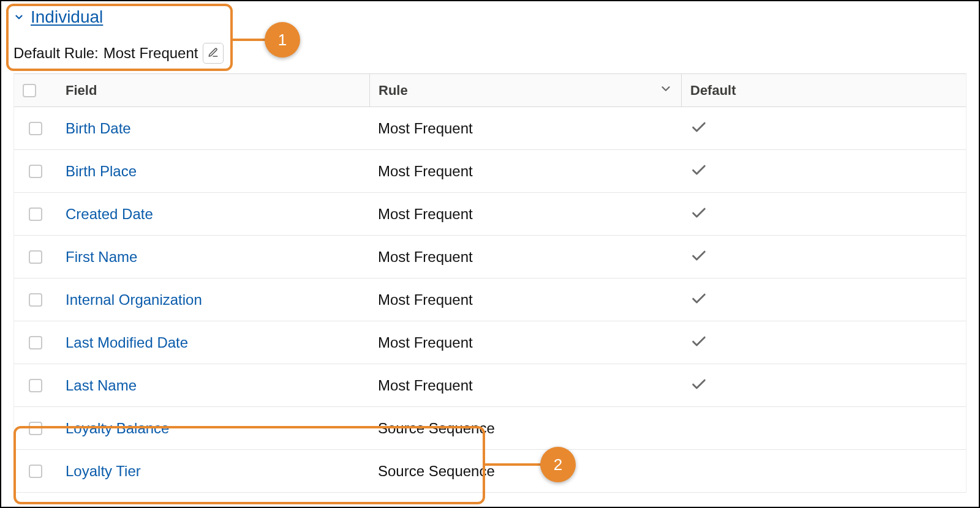  Describe the element at coordinates (490, 471) in the screenshot. I see `table-row: Loyalty TierSource Sequence` at that location.